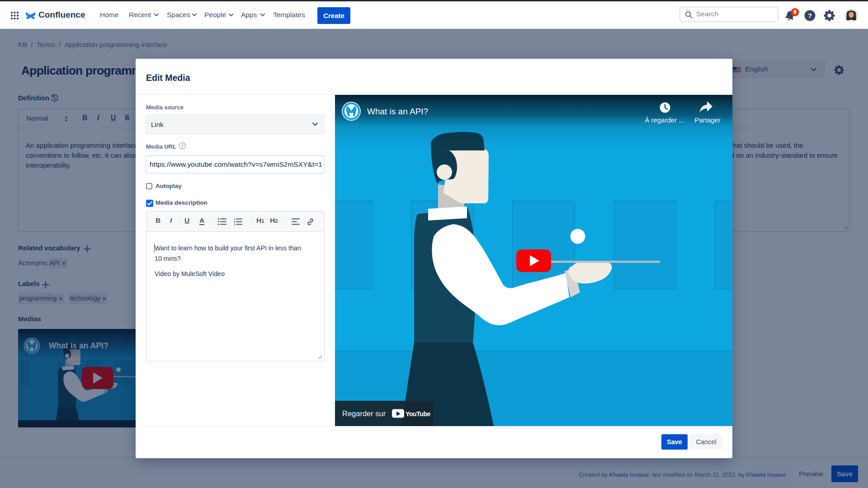 The width and height of the screenshot is (868, 488). What do you see at coordinates (418, 414) in the screenshot?
I see `svg-text: YouTube` at bounding box center [418, 414].